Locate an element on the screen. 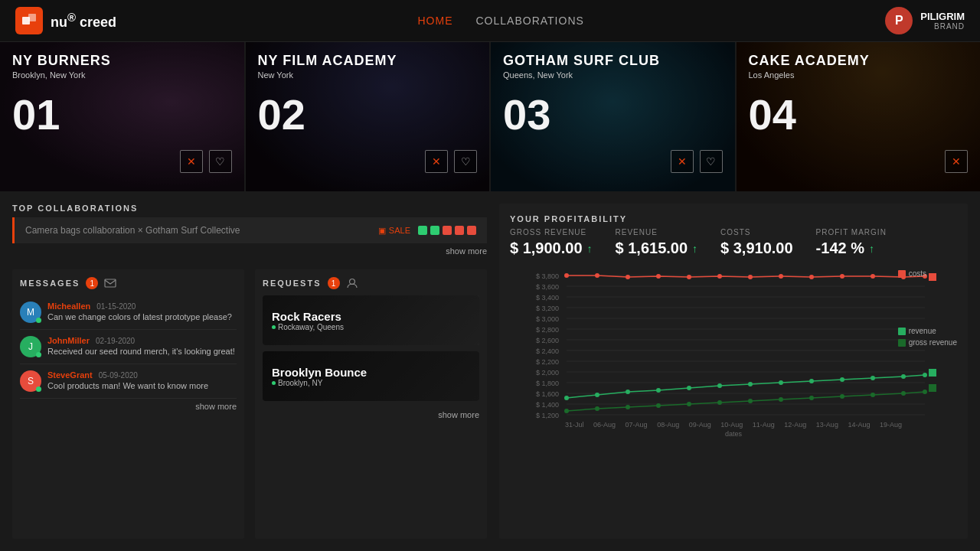 The width and height of the screenshot is (980, 551). collab-cross: × is located at coordinates (142, 230).